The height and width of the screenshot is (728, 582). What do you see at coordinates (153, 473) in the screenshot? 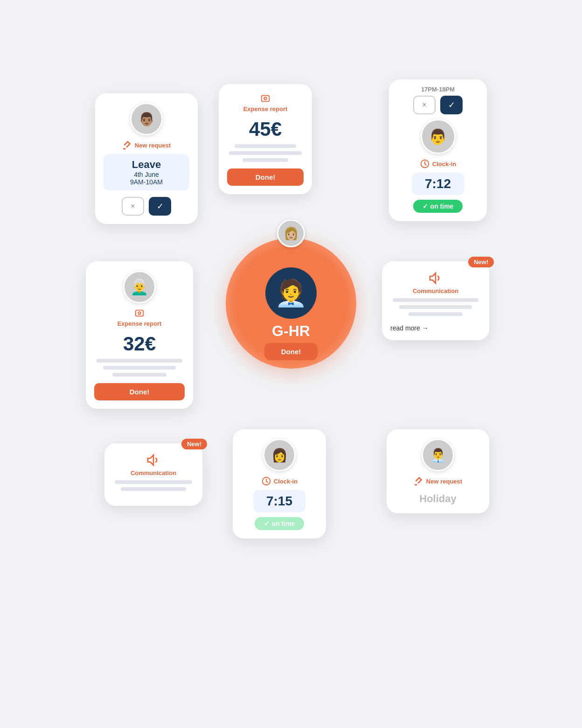
I see `comm-label-2: Communication` at bounding box center [153, 473].